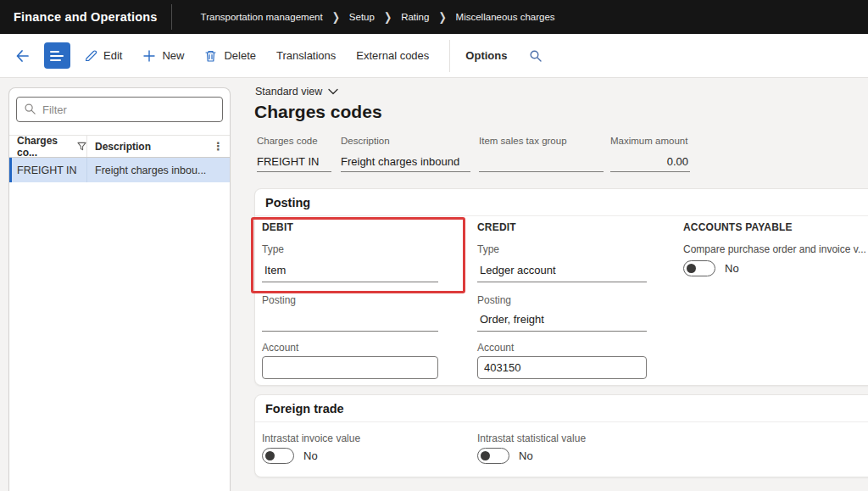  What do you see at coordinates (405, 141) in the screenshot?
I see `field-label: Description` at bounding box center [405, 141].